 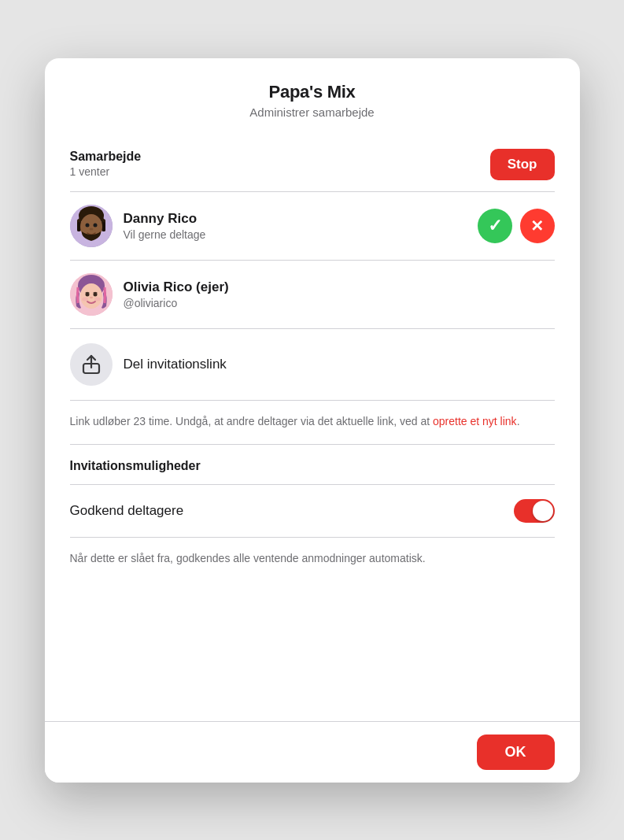 I want to click on collaboration-section-header: Samarbejde 1 venter Stop, so click(x=312, y=163).